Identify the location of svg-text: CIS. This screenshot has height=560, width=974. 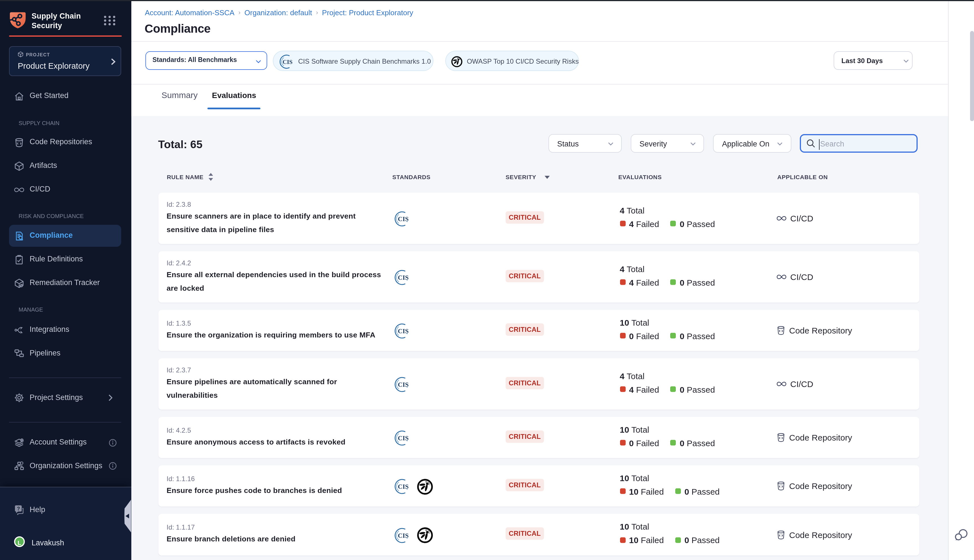
(288, 62).